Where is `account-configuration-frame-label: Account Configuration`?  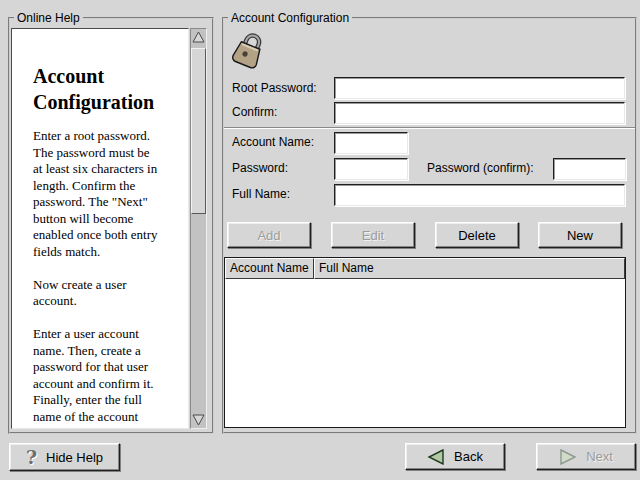
account-configuration-frame-label: Account Configuration is located at coordinates (290, 18).